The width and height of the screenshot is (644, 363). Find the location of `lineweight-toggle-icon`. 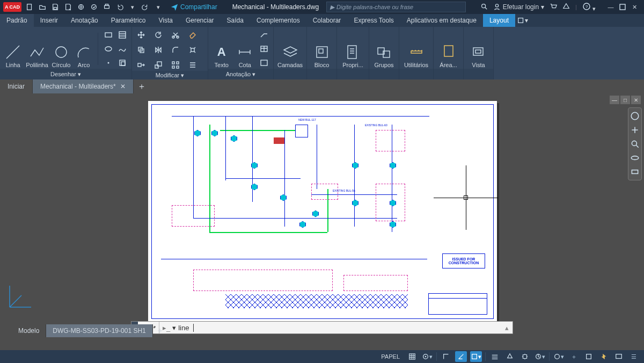

lineweight-toggle-icon is located at coordinates (495, 357).